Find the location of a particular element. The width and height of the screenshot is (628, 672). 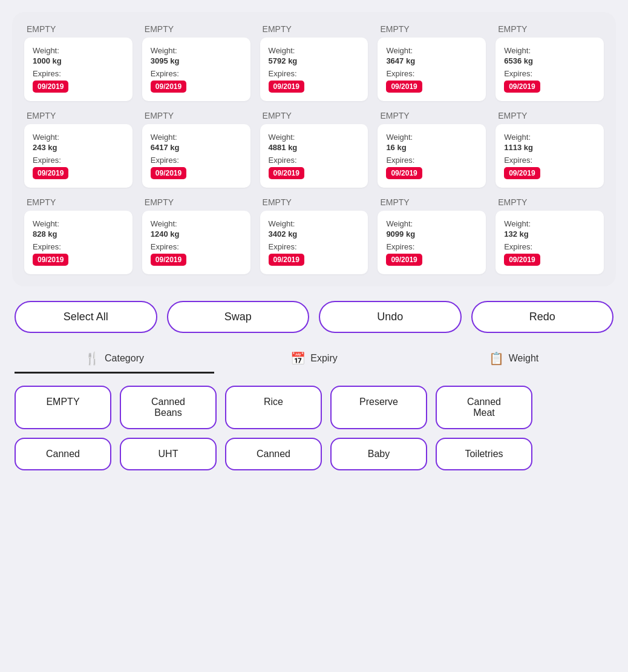

tab-expiry: 📅 Expiry is located at coordinates (314, 360).